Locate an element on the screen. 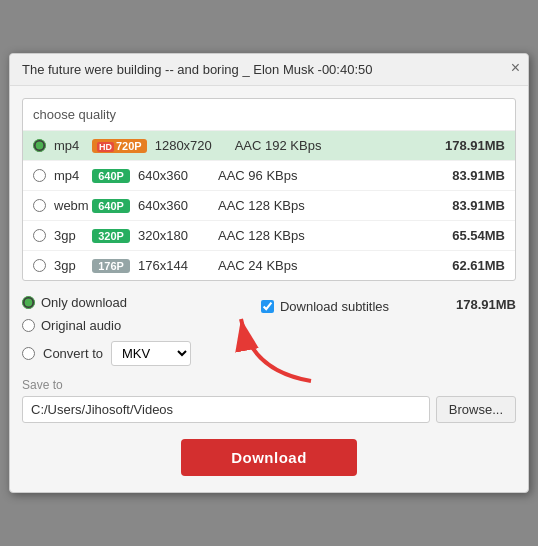  audio-label: AAC 192 KBps is located at coordinates (332, 146).